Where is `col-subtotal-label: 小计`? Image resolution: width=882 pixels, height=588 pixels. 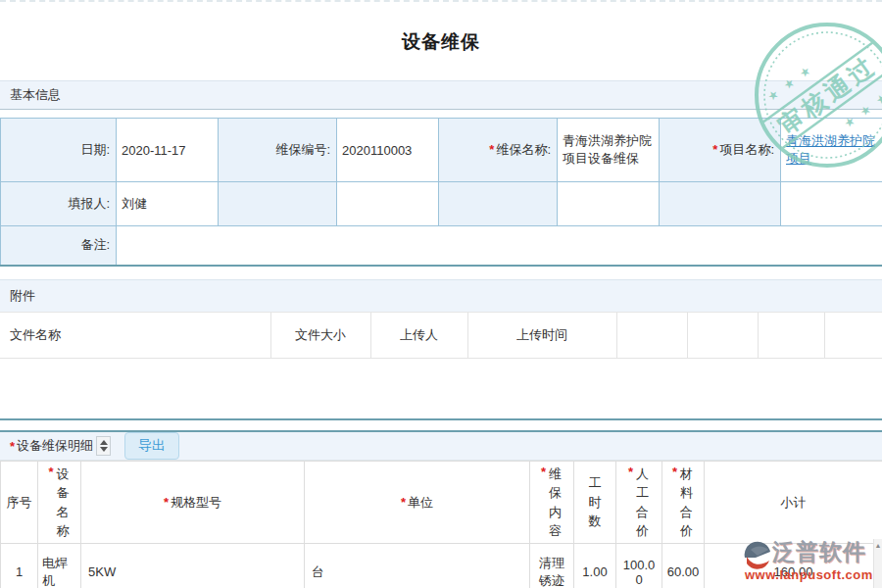
col-subtotal-label: 小计 is located at coordinates (794, 502).